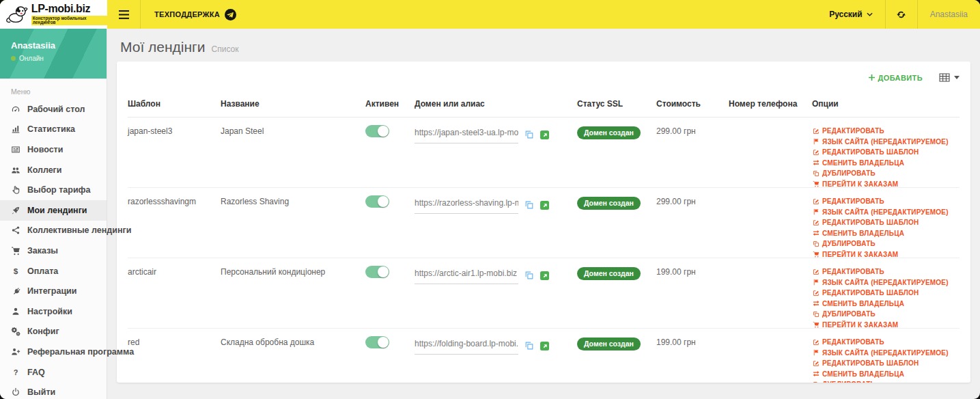 Image resolution: width=980 pixels, height=399 pixels. I want to click on dollar-icon: $, so click(15, 271).